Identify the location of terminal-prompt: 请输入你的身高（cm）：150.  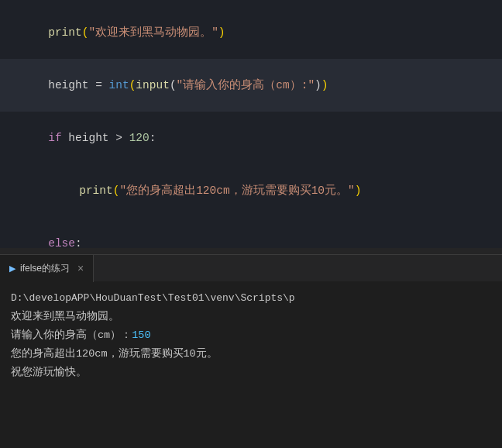
(251, 336).